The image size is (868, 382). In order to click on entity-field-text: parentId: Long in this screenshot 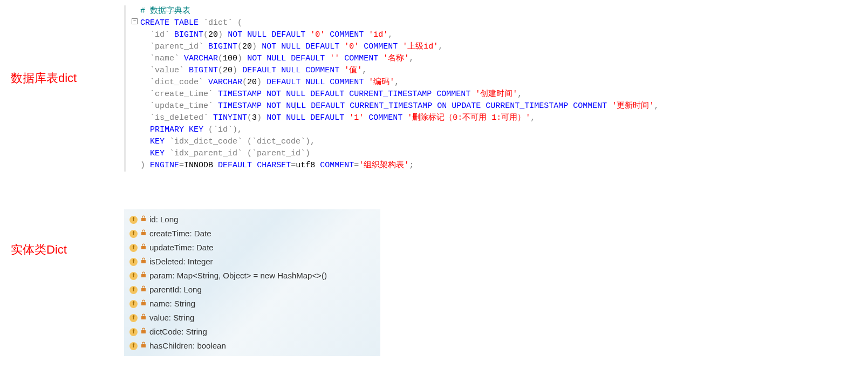, I will do `click(176, 290)`.